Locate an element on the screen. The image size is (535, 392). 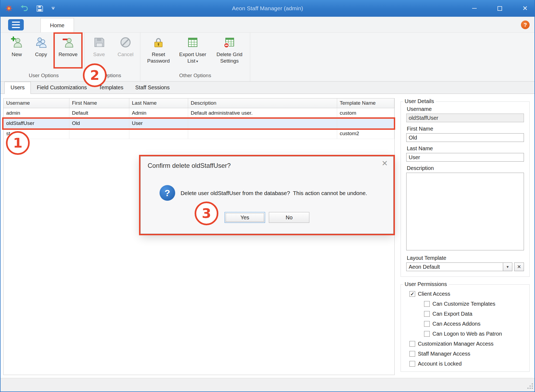
export-user-list-button-label: Export User List is located at coordinates (193, 58).